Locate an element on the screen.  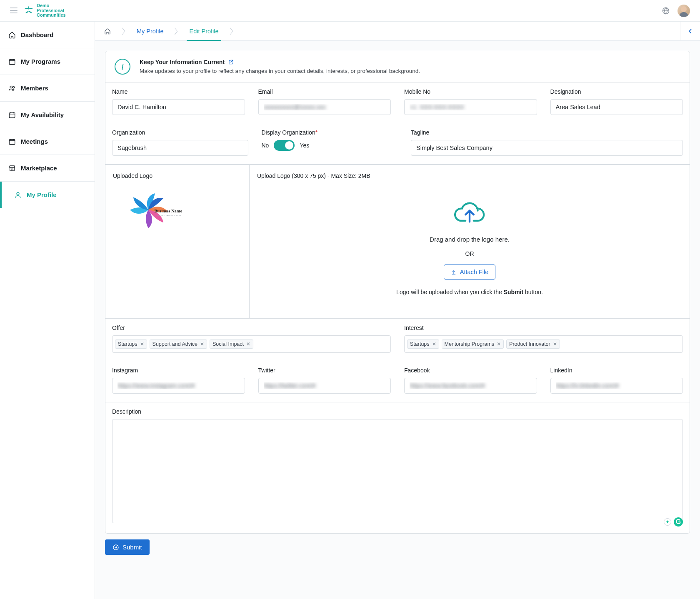
label-email: Email is located at coordinates (325, 92).